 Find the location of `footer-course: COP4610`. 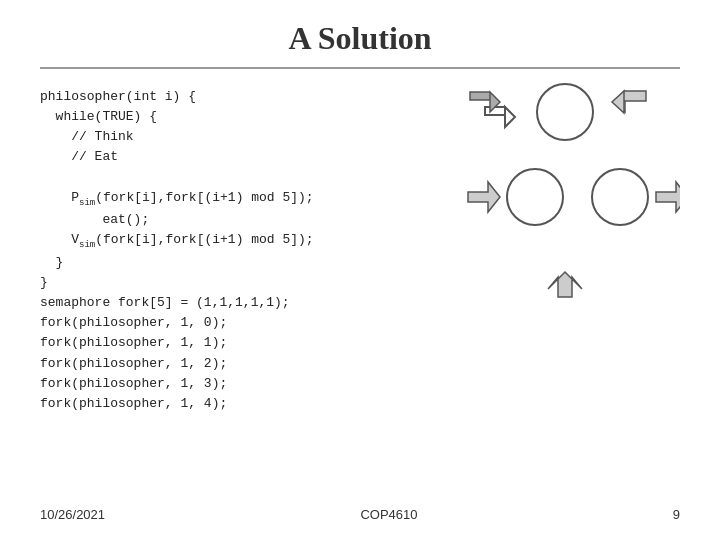

footer-course: COP4610 is located at coordinates (388, 514).